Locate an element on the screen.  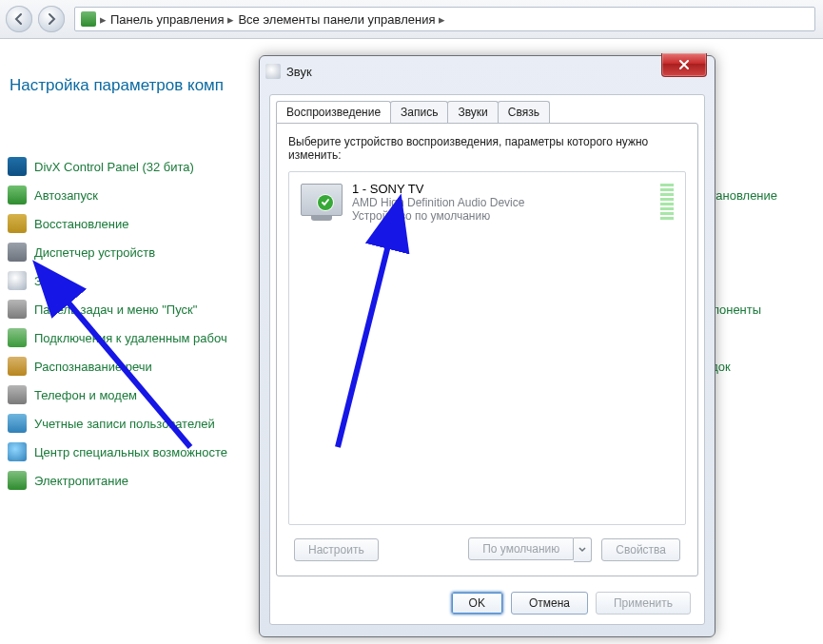
power-icon is located at coordinates (17, 480).